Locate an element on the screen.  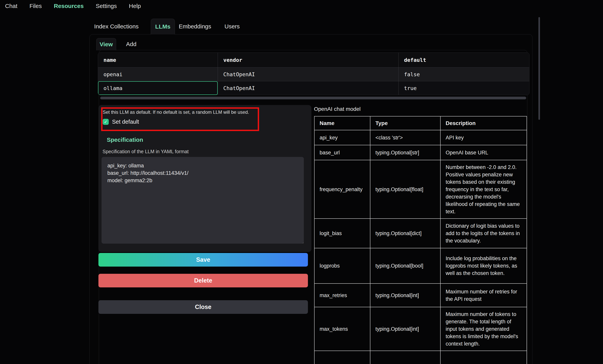
top-nav: Chat Files Resources Settings Help is located at coordinates (70, 6).